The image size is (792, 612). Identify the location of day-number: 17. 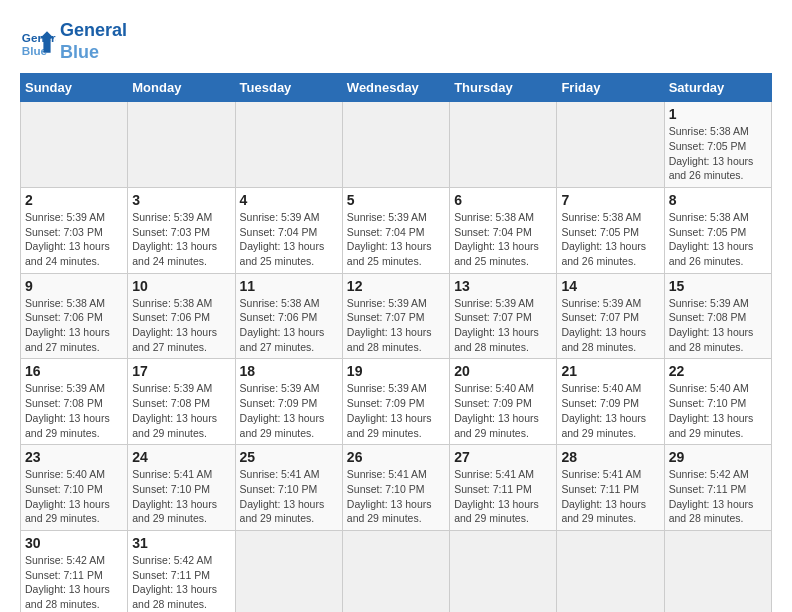
(181, 371).